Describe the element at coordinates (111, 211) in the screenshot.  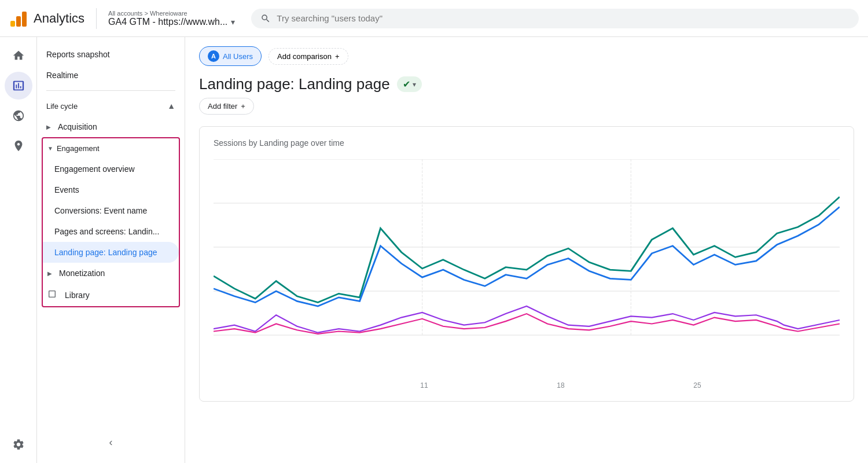
I see `nav-conversions: Conversions: Event name` at that location.